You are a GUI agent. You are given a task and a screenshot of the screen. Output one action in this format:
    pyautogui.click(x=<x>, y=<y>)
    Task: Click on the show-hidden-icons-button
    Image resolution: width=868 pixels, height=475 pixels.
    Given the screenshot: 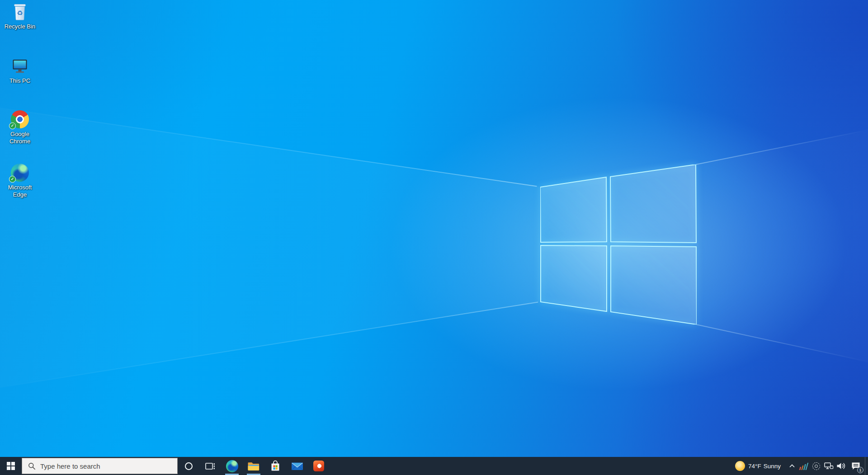 What is the action you would take?
    pyautogui.click(x=792, y=466)
    